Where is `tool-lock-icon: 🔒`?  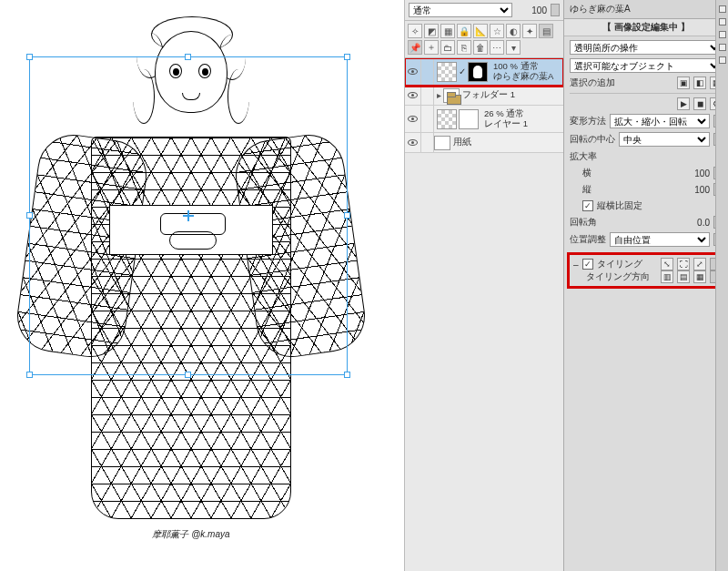
tool-lock-icon: 🔒 is located at coordinates (464, 31).